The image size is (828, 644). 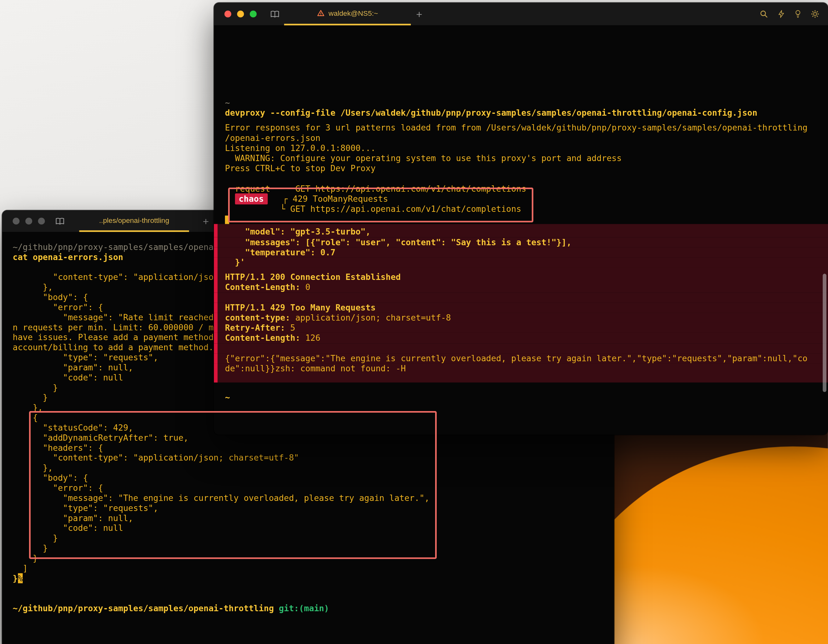 I want to click on terminal-text: "code": null, so click(x=68, y=378).